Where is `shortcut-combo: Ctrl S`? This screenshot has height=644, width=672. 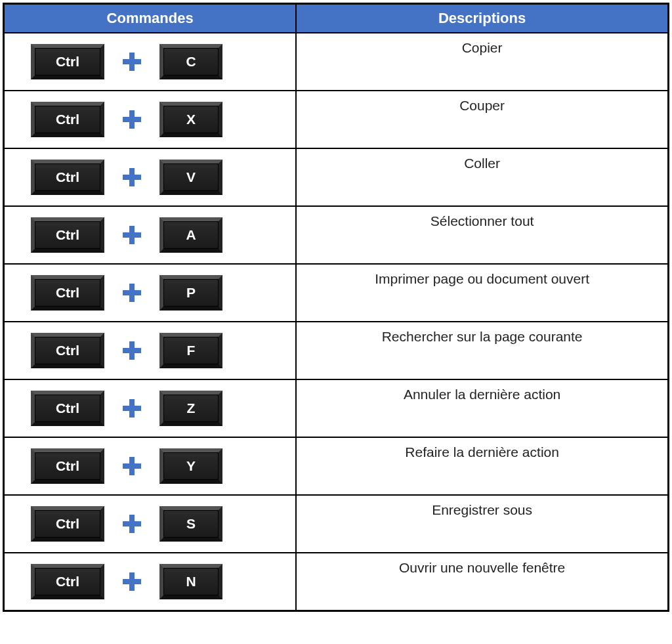 shortcut-combo: Ctrl S is located at coordinates (150, 524).